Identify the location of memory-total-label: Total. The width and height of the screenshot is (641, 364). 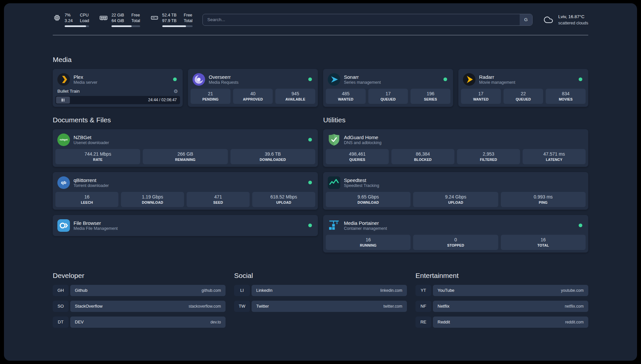
(136, 21).